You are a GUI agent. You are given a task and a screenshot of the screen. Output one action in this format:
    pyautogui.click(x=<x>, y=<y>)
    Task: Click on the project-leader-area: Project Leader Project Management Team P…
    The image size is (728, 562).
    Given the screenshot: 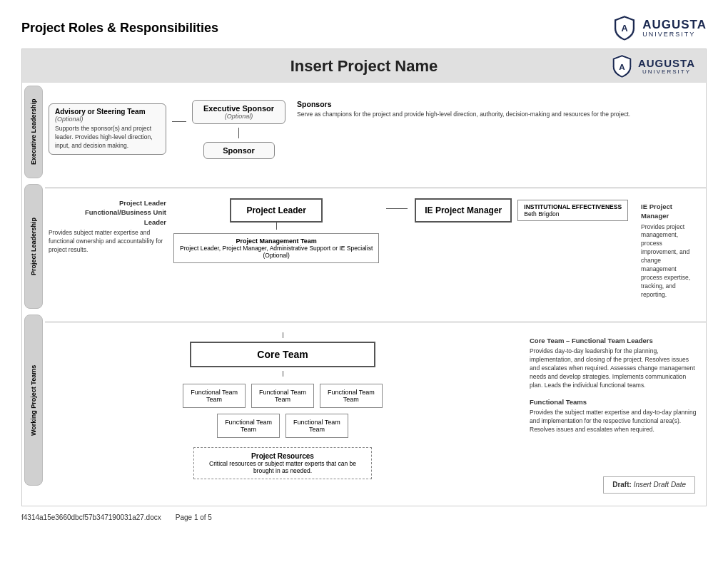 What is the action you would take?
    pyautogui.click(x=276, y=231)
    